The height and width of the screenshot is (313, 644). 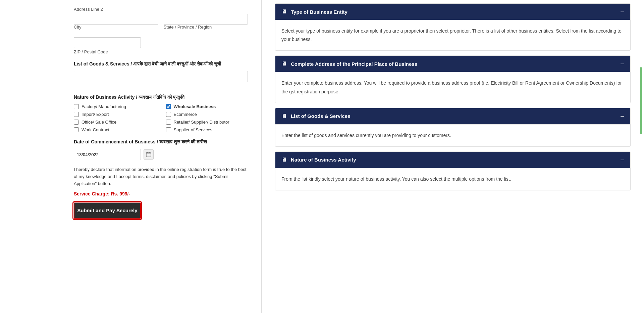 I want to click on declaration-text: I hereby declare that information provid…, so click(x=161, y=177).